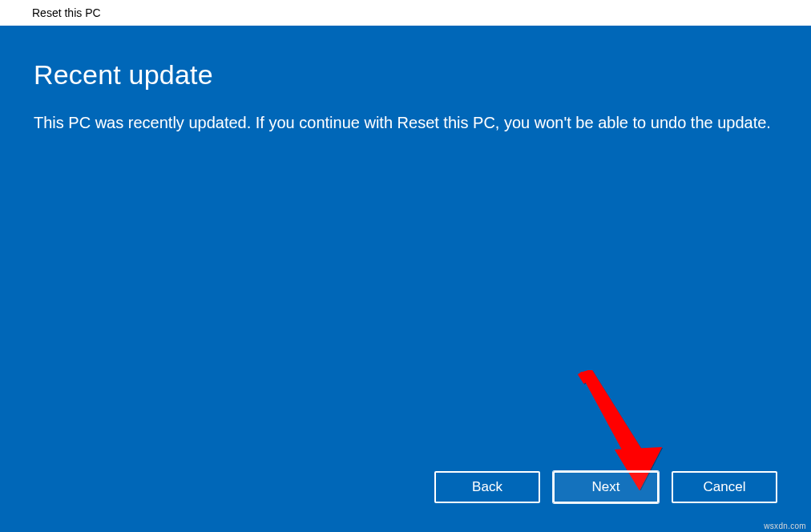 This screenshot has width=811, height=532. Describe the element at coordinates (606, 487) in the screenshot. I see `button-row: Back Next Cancel` at that location.